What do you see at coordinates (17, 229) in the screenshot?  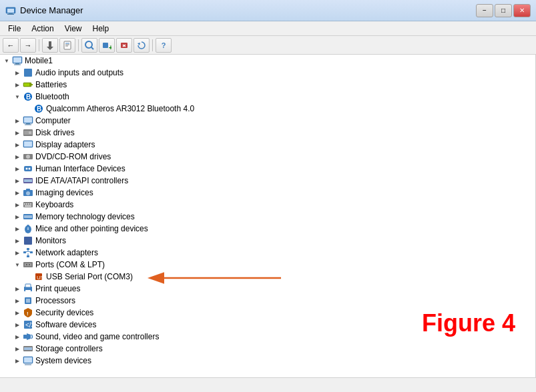 I see `expand-icon-mice: ▶` at bounding box center [17, 229].